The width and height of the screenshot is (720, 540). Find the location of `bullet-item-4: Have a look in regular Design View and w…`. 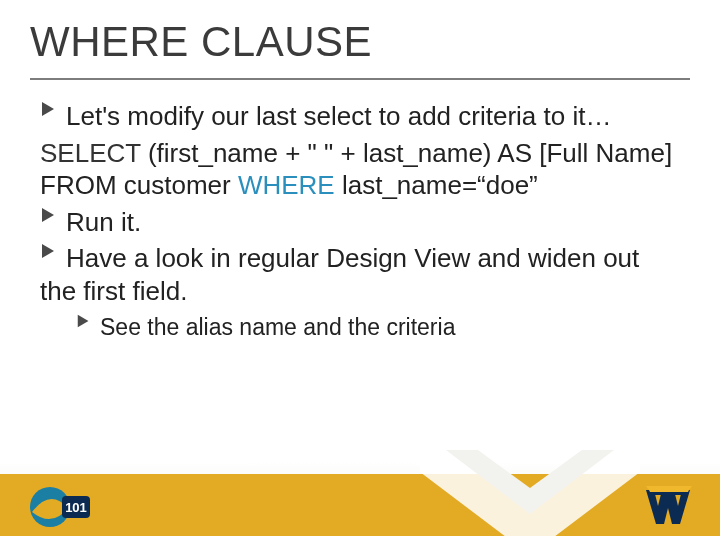

bullet-item-4: Have a look in regular Design View and w… is located at coordinates (360, 274).